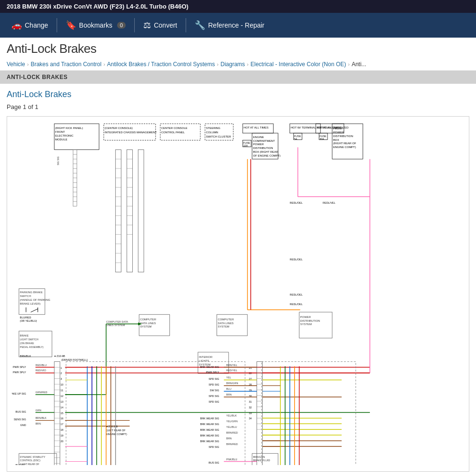  Describe the element at coordinates (61, 368) in the screenshot. I see `svg-text: 1` at that location.